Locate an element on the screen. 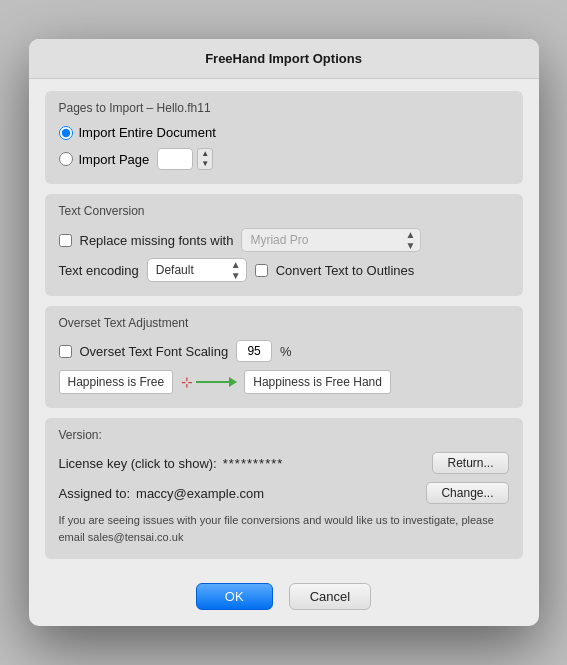 The image size is (567, 665). import-page-row: Import Page 1 ▲ ▼ is located at coordinates (284, 159).